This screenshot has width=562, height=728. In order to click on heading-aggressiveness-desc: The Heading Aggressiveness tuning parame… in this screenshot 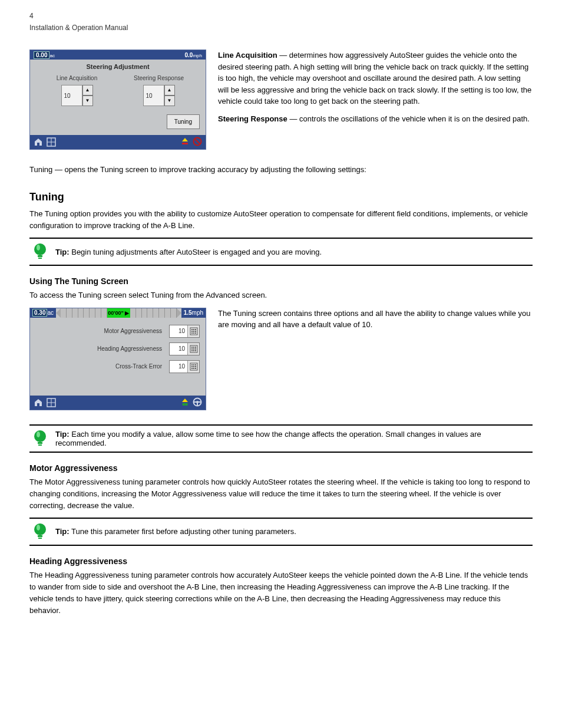, I will do `click(281, 593)`.